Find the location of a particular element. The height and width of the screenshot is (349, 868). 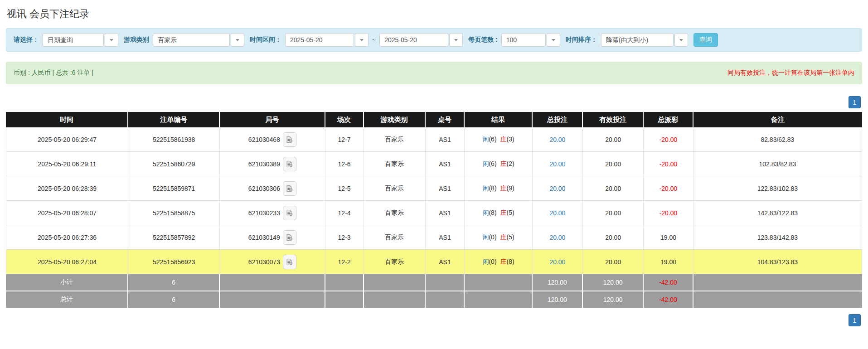

subtotal-label: 小计 is located at coordinates (67, 283).